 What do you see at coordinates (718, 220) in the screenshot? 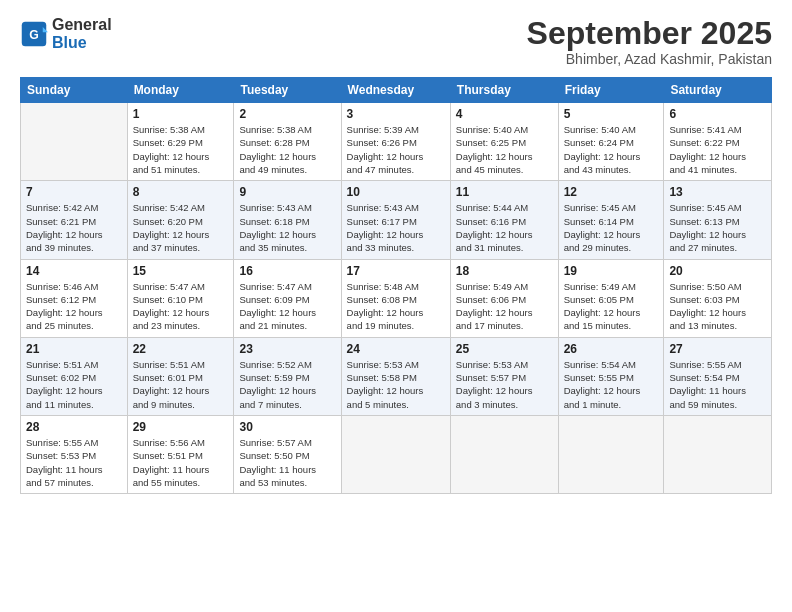
I see `table-row: 13Sunrise: 5:45 AM Sunset: 6:13 PM Dayli…` at bounding box center [718, 220].